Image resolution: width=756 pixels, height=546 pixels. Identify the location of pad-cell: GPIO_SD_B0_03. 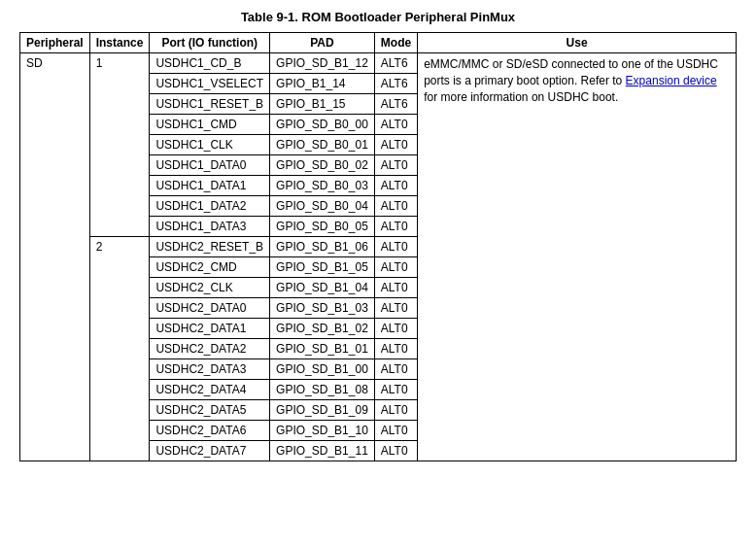
(323, 187).